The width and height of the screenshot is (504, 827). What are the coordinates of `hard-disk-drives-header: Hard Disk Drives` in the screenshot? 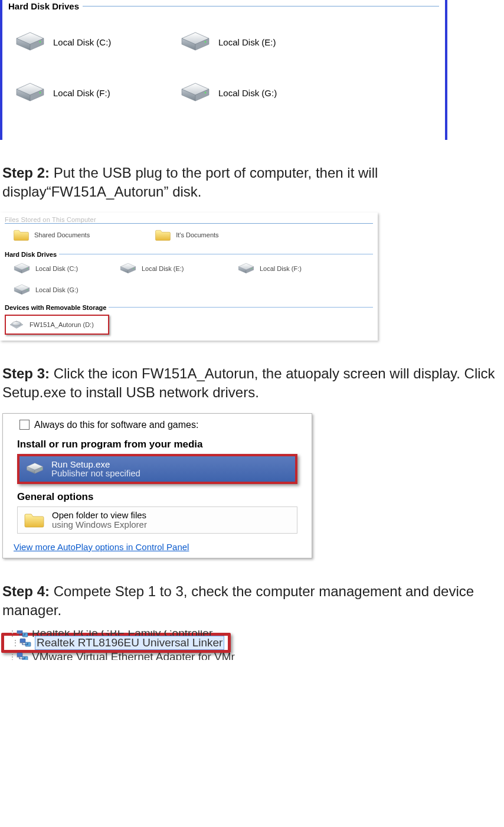 It's located at (224, 6).